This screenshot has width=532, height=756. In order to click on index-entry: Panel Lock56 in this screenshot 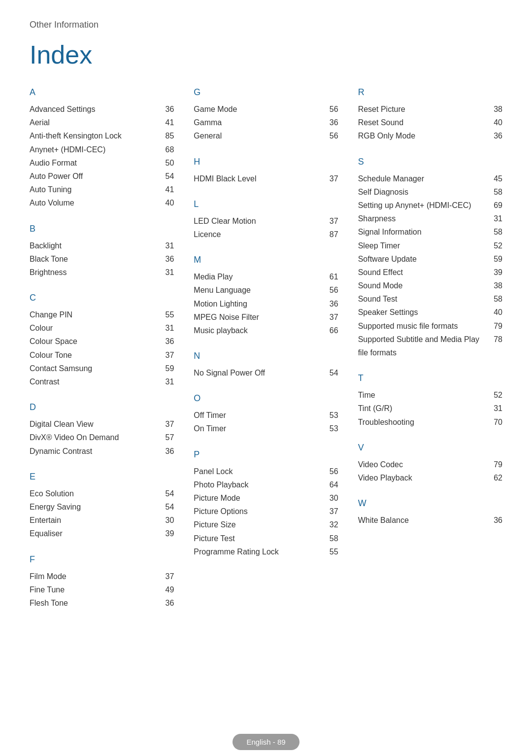, I will do `click(266, 471)`.